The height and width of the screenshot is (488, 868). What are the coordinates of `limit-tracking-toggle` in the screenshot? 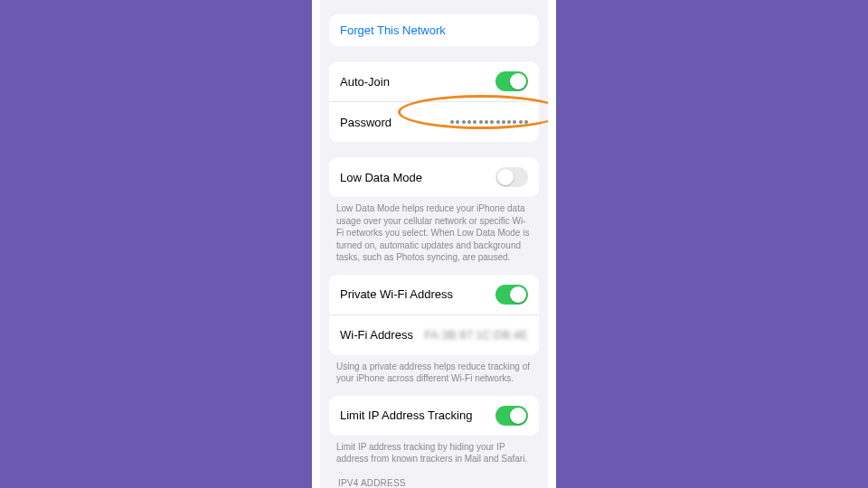 It's located at (512, 416).